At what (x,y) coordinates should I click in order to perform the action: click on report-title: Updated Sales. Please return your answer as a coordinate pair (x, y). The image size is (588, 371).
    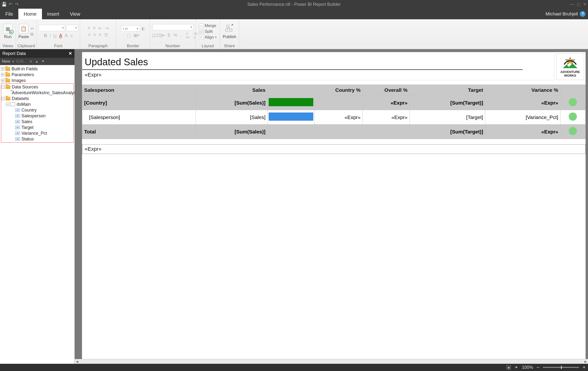
    Looking at the image, I should click on (302, 61).